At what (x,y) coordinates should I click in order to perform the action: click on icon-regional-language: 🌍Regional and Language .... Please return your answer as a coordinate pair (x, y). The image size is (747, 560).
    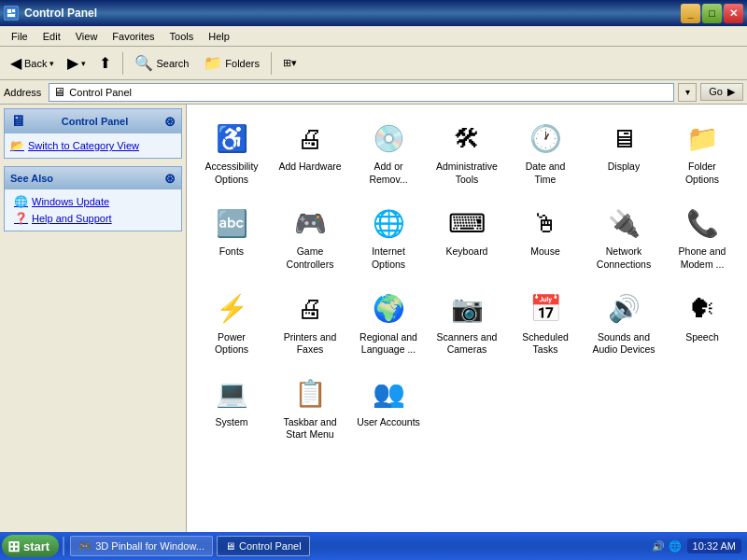
    Looking at the image, I should click on (388, 323).